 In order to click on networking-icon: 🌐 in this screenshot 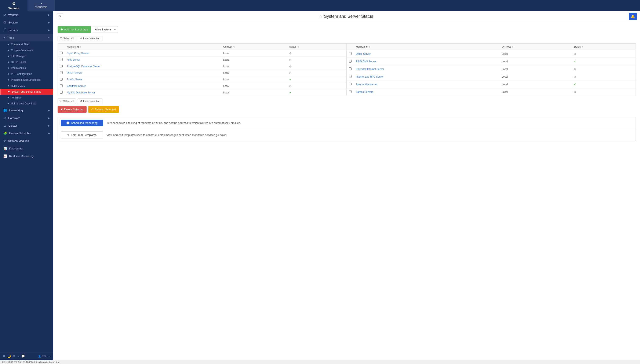, I will do `click(5, 110)`.